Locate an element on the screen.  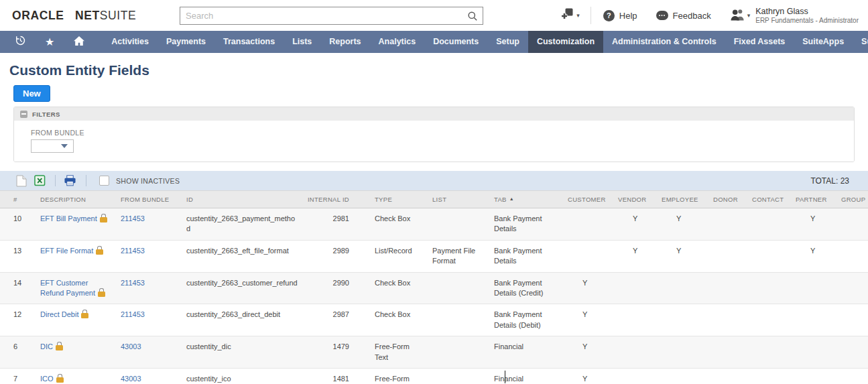
column-header-contact: CONTACT is located at coordinates (772, 200).